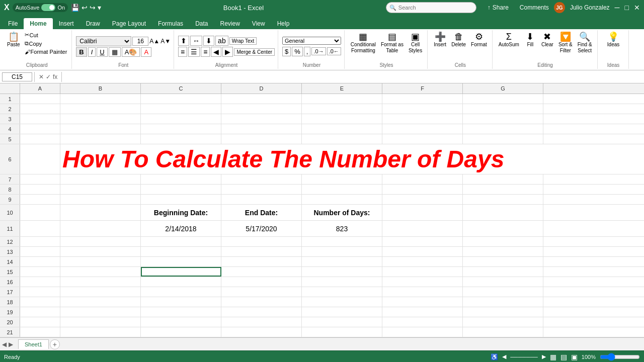 This screenshot has width=644, height=362. I want to click on row-header-4: 4, so click(10, 129).